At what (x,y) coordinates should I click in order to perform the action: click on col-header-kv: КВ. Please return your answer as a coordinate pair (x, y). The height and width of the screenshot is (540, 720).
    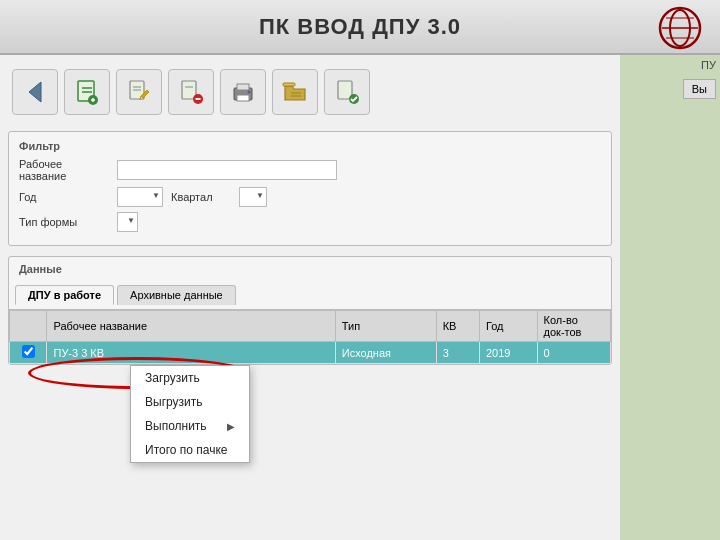
    Looking at the image, I should click on (458, 326).